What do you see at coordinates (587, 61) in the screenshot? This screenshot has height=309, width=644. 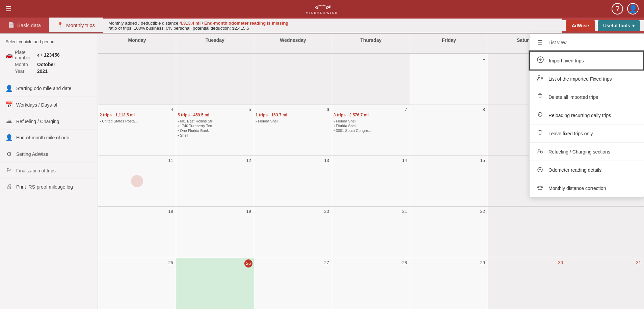 I see `dropdown-import-fixed-trips: Import fixed trips` at bounding box center [587, 61].